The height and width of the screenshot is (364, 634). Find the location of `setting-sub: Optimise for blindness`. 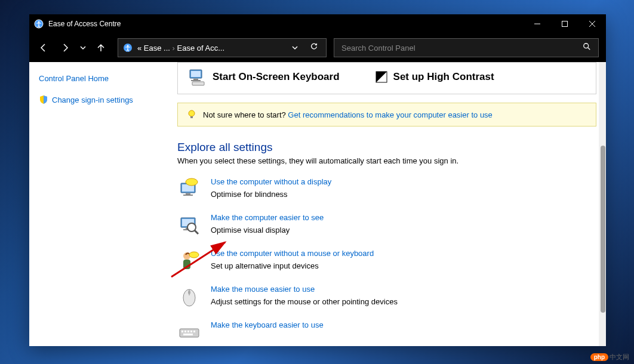

setting-sub: Optimise for blindness is located at coordinates (271, 195).